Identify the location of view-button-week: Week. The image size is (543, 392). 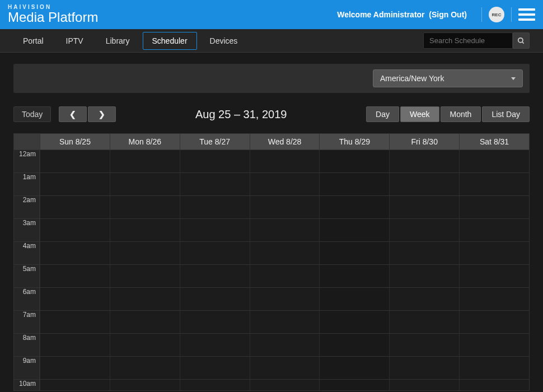
(420, 114).